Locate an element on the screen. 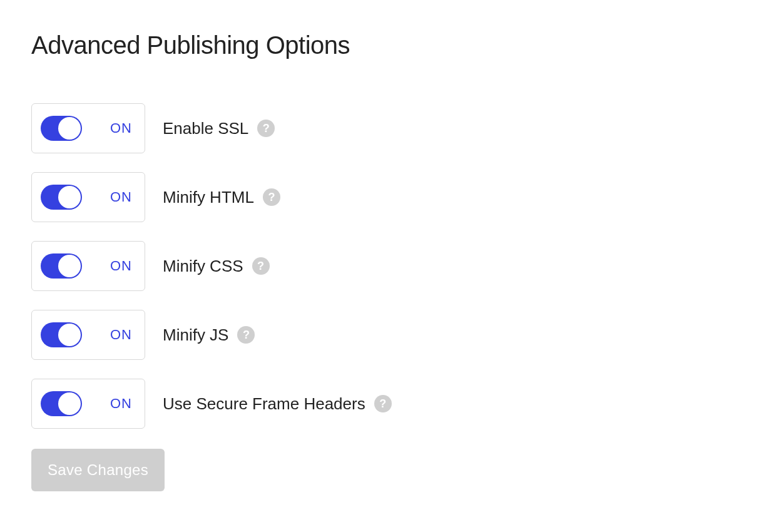 Image resolution: width=776 pixels, height=532 pixels. toggle-minify-js: ON is located at coordinates (88, 335).